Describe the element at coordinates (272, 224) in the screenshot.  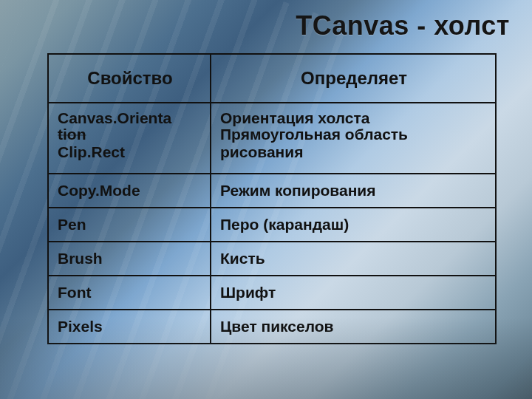
I see `table-row: Pen Перо (карандаш)` at that location.